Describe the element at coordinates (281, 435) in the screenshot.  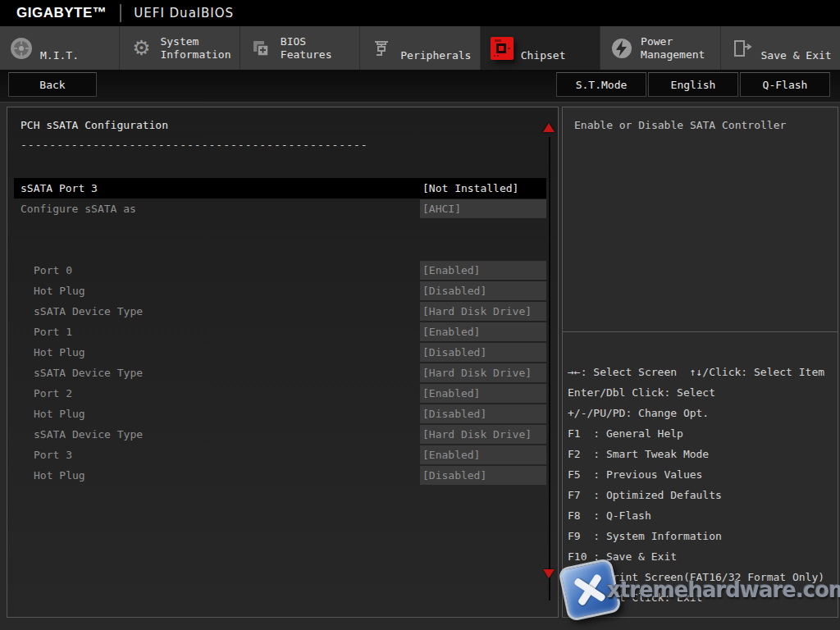
I see `setting-row-devtype2: sSATA Device Type [Hard Disk Drive]` at that location.